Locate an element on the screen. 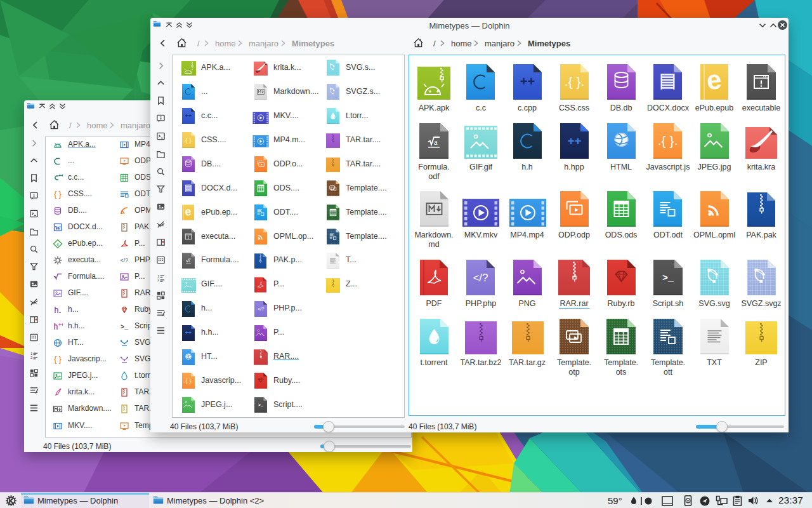 This screenshot has height=508, width=812. svg-text: W is located at coordinates (58, 228).